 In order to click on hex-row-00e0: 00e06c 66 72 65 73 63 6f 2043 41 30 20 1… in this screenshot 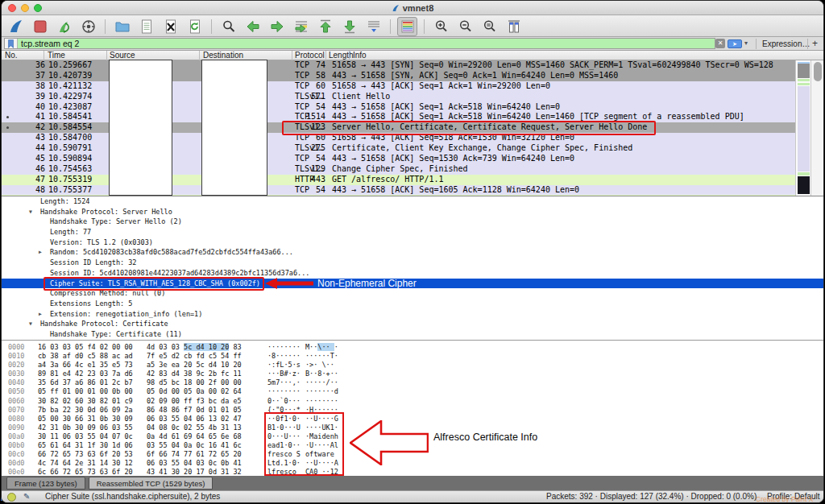, I will do `click(412, 472)`.